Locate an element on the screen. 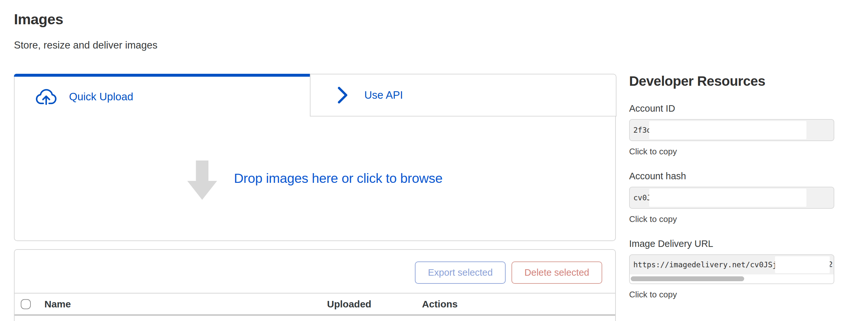 This screenshot has width=868, height=321. column-header-actions: Actions is located at coordinates (440, 304).